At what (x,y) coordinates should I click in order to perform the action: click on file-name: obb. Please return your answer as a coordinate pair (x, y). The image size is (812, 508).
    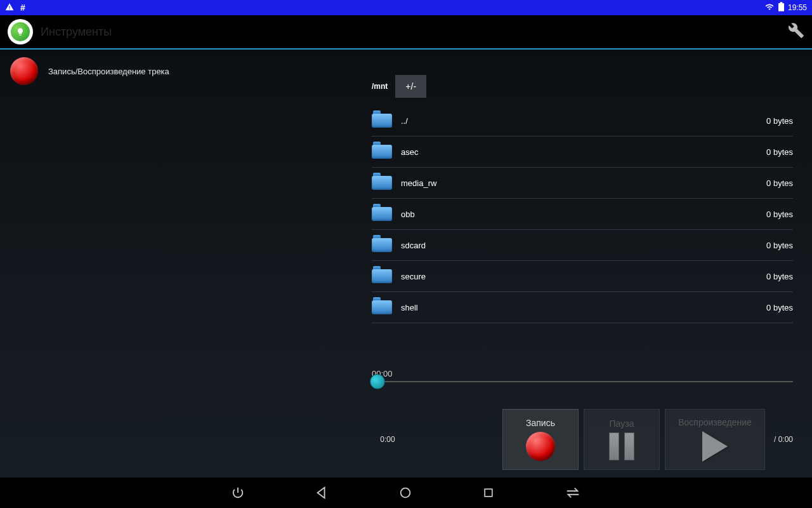
    Looking at the image, I should click on (408, 215).